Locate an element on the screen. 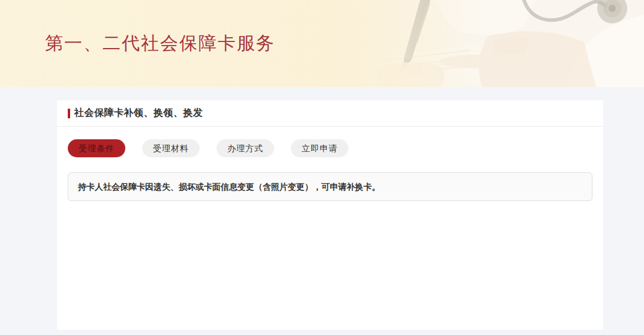  page-title: 第一、二代社会保障卡服务 is located at coordinates (160, 43).